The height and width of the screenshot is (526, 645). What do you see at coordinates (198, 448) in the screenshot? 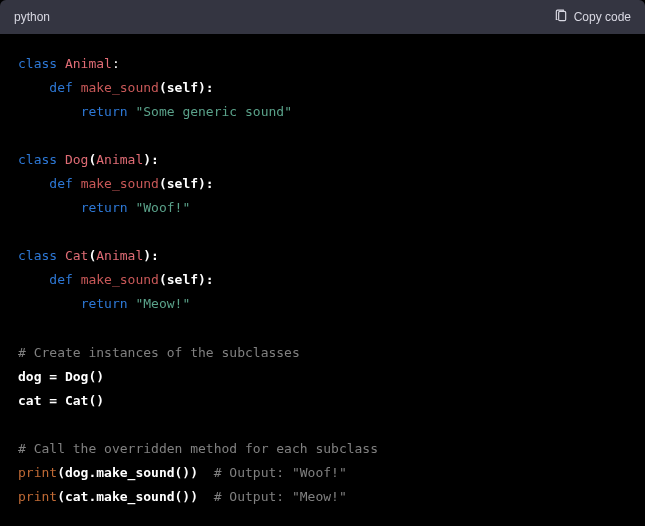
I see `comment: # Call the overridden method for each su…` at bounding box center [198, 448].